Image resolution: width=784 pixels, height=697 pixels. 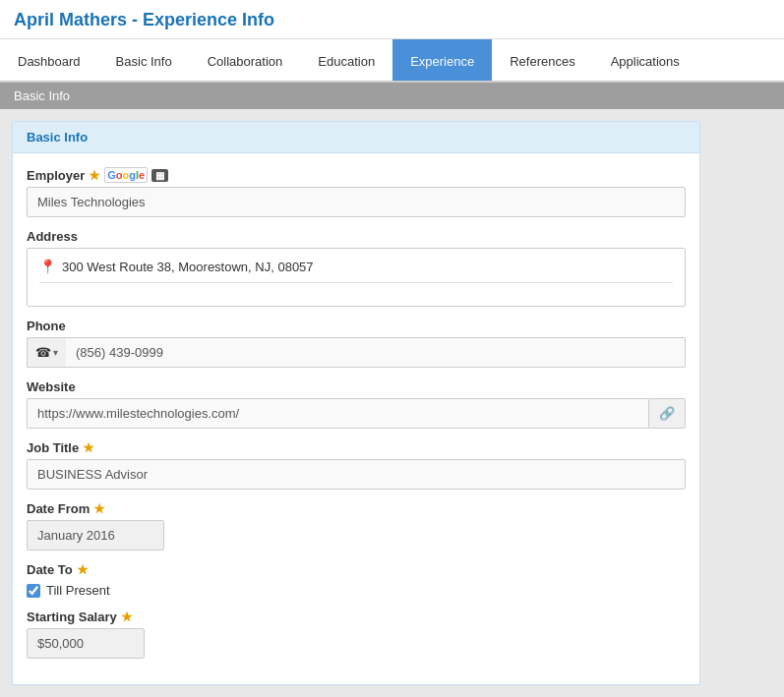 I want to click on employer-field: Employer ★ Google ▦, so click(x=356, y=193).